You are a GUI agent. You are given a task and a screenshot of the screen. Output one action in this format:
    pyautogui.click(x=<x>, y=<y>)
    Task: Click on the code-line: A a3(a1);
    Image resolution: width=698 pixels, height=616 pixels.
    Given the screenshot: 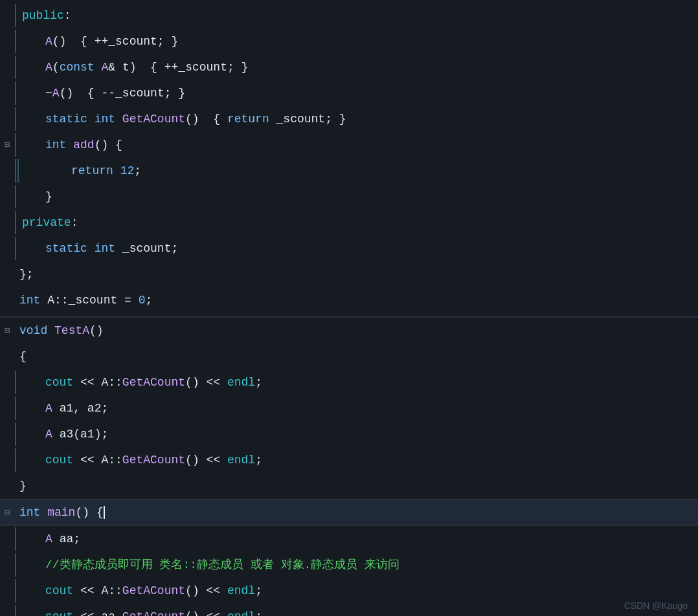 What is the action you would take?
    pyautogui.click(x=349, y=434)
    